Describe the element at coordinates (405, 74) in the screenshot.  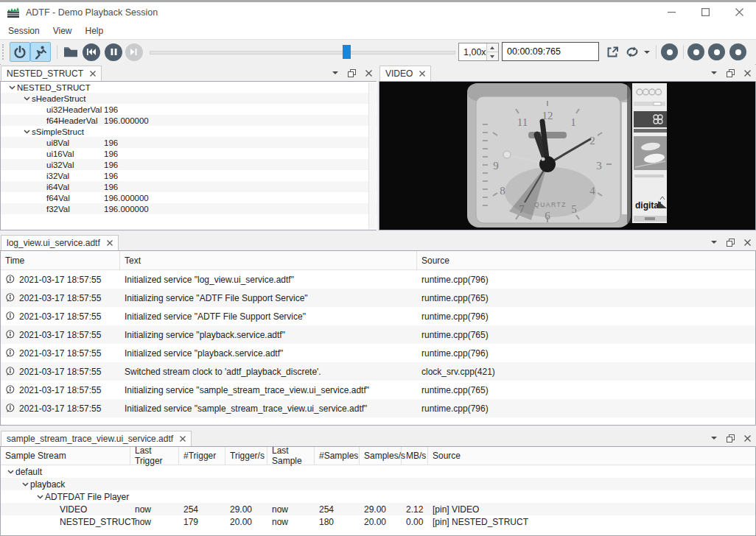
I see `tab-video: VIDEO` at that location.